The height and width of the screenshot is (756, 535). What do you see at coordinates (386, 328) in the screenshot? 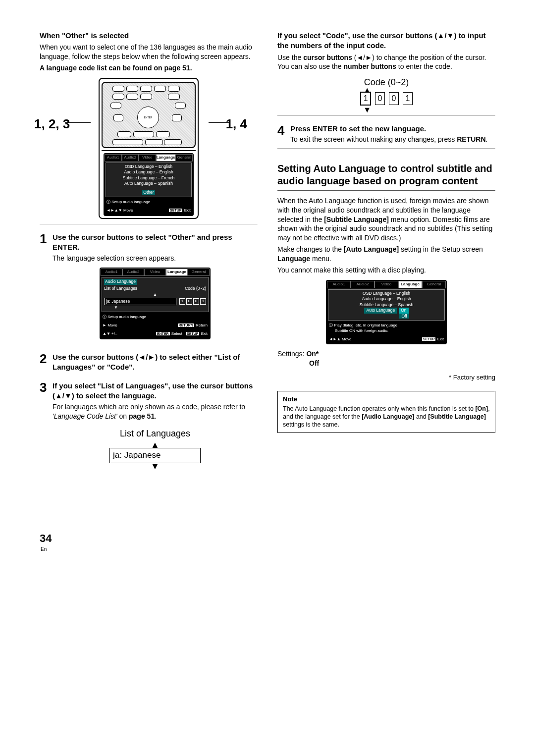
I see `osd-footer: ⓘ Play dialog, etc. in original language…` at bounding box center [386, 328].